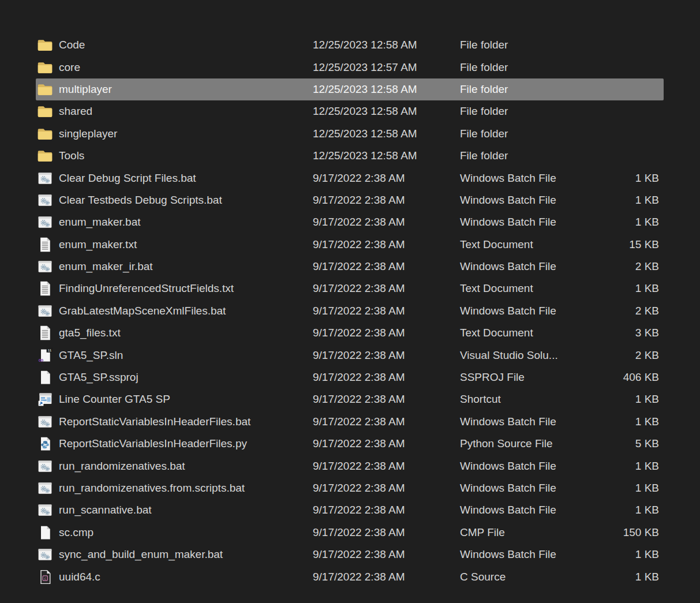 The height and width of the screenshot is (603, 700). I want to click on file-row: Line Counter GTA5 SP9/17/2022 2:38 AMSho…, so click(350, 399).